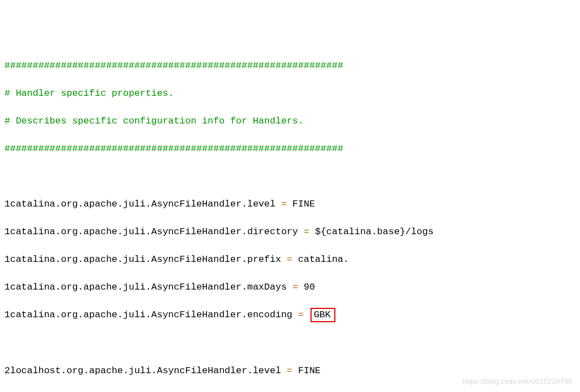 This screenshot has height=392, width=580. What do you see at coordinates (323, 315) in the screenshot?
I see `highlighted-value: GBK` at bounding box center [323, 315].